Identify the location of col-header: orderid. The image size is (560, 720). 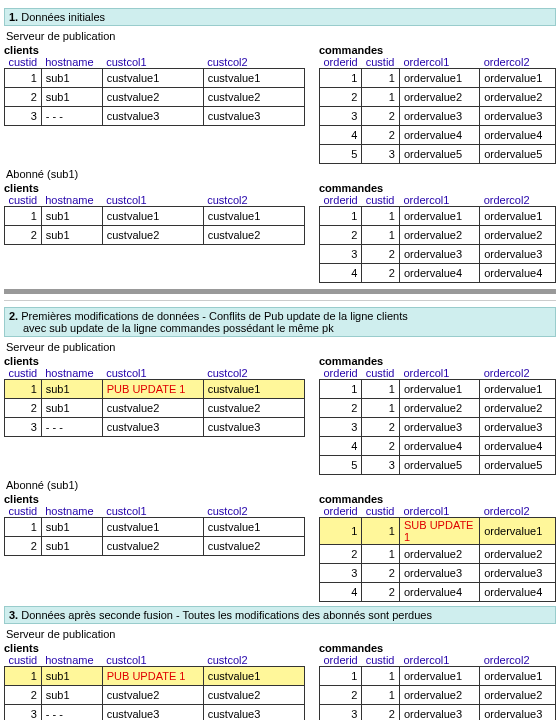
(341, 374).